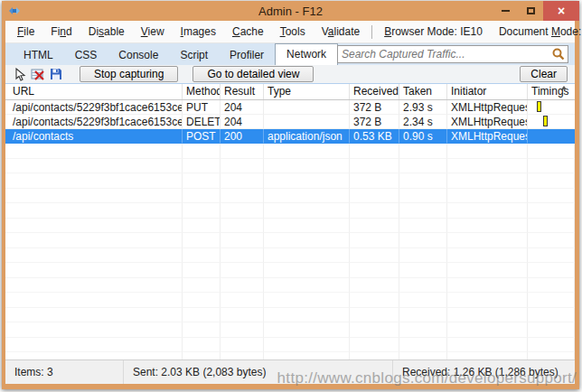 This screenshot has height=392, width=582. What do you see at coordinates (61, 32) in the screenshot?
I see `menu-item-find: Find` at bounding box center [61, 32].